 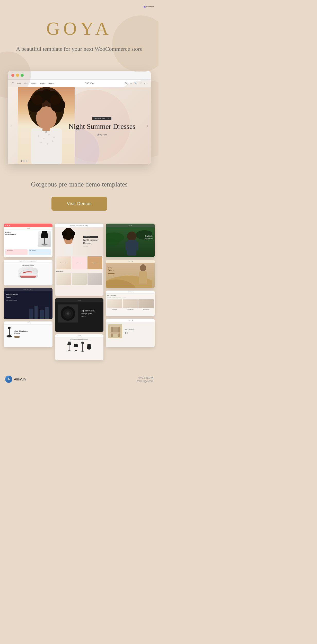 What do you see at coordinates (130, 261) in the screenshot?
I see `demo-newseason-header: GOYA` at bounding box center [130, 261].